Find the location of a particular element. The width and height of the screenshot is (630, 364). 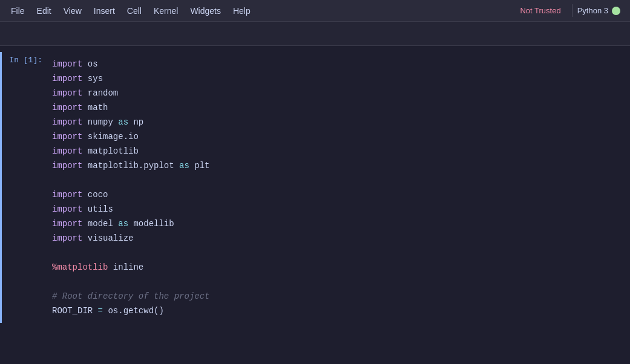

code-line-1: import os is located at coordinates (339, 64).